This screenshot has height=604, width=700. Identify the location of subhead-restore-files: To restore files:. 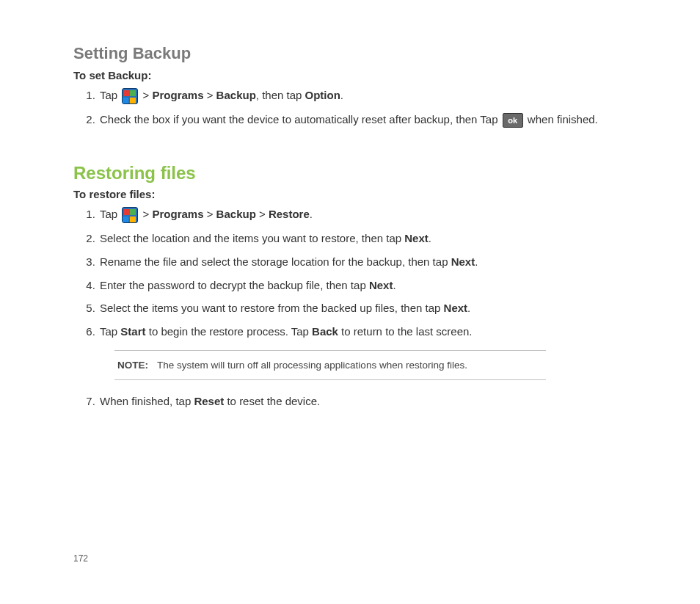
(354, 194).